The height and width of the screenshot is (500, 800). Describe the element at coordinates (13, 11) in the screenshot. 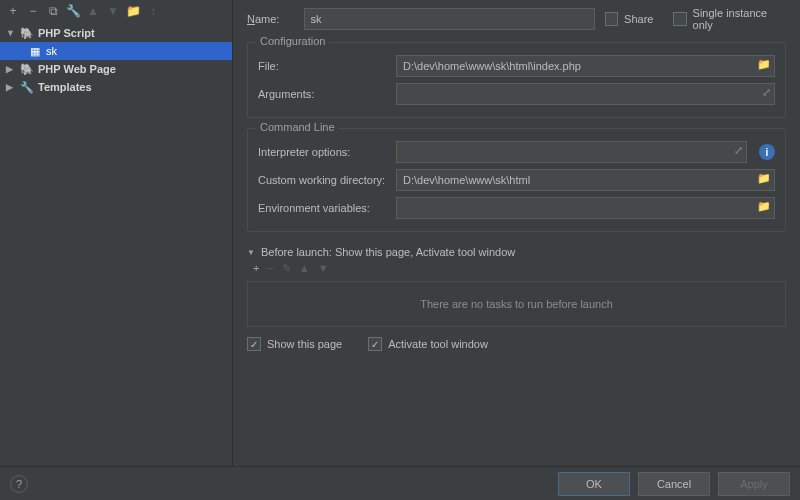

I see `add-icon: +` at that location.